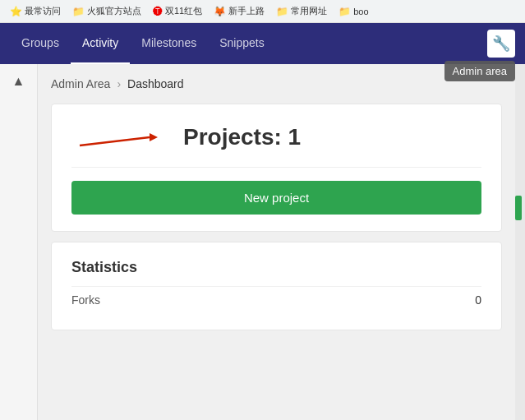 This screenshot has width=525, height=420. Describe the element at coordinates (518, 208) in the screenshot. I see `right-strip-green` at that location.